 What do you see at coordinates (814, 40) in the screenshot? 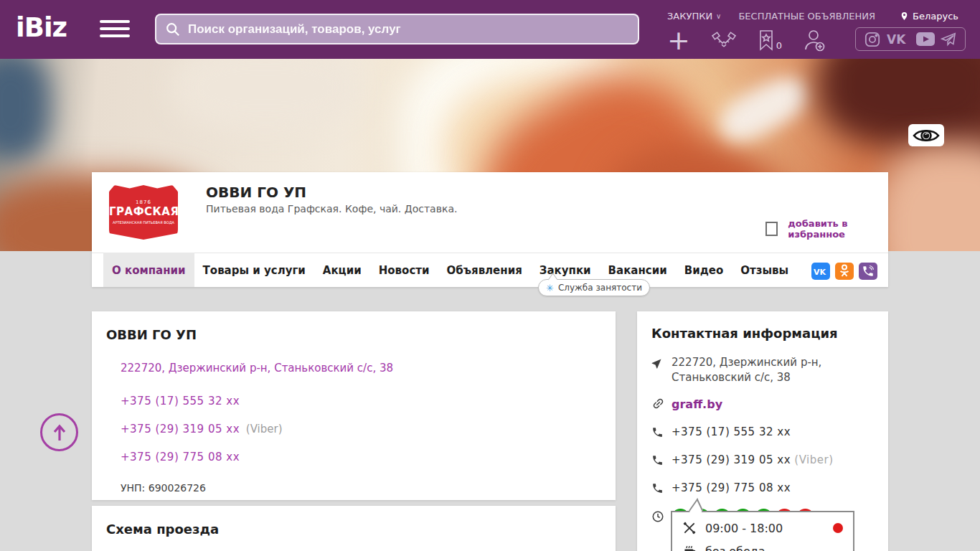
I see `user-add-icon` at bounding box center [814, 40].